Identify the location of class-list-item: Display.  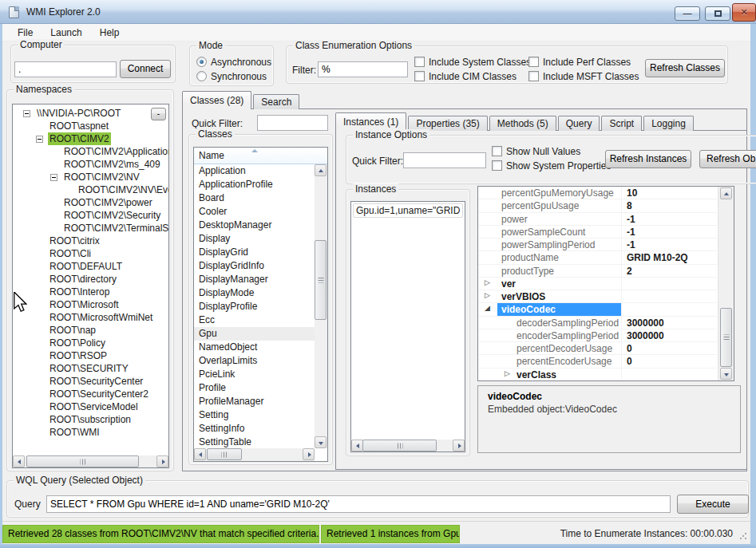
(254, 239).